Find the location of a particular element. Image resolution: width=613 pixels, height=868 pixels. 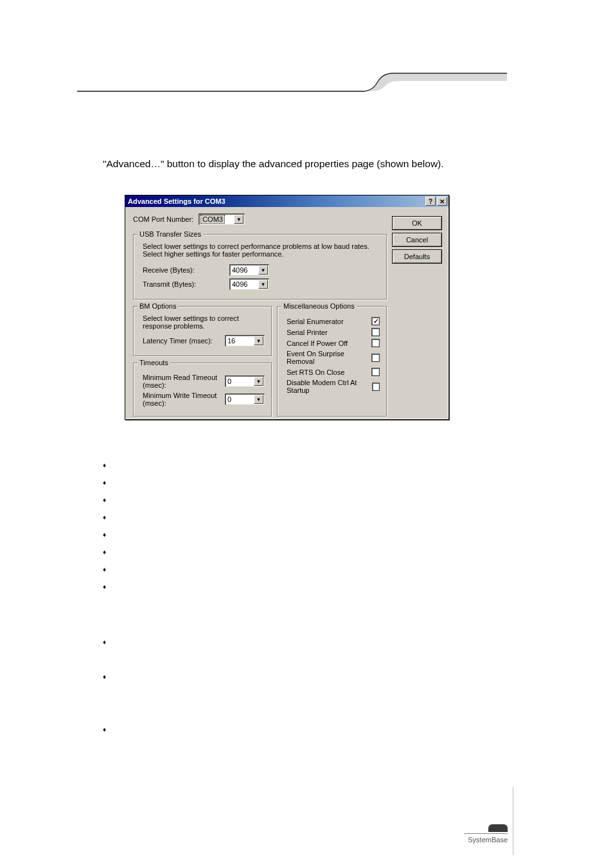

header-divider is located at coordinates (292, 82).